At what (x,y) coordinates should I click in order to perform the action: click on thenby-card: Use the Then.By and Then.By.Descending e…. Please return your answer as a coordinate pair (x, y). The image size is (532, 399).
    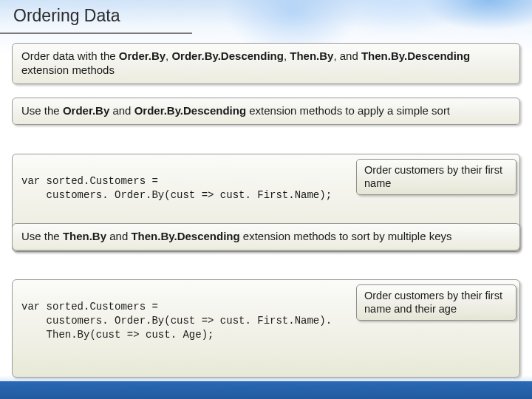
    Looking at the image, I should click on (266, 236).